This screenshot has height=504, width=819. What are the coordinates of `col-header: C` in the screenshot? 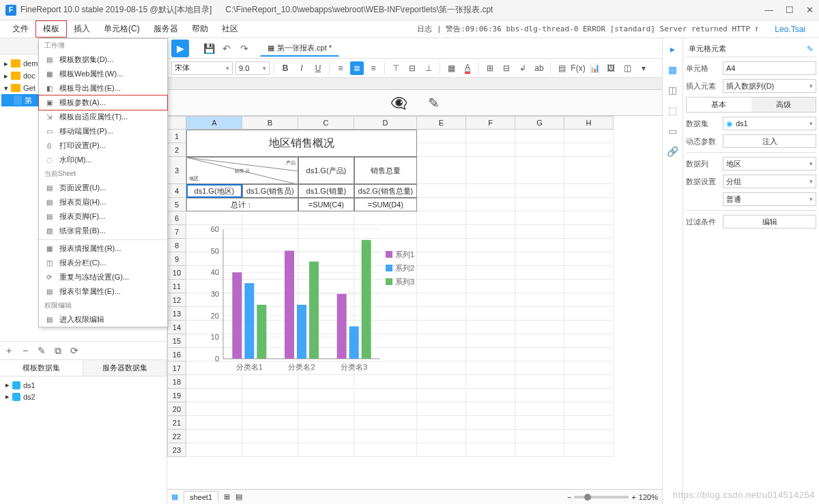 It's located at (326, 123).